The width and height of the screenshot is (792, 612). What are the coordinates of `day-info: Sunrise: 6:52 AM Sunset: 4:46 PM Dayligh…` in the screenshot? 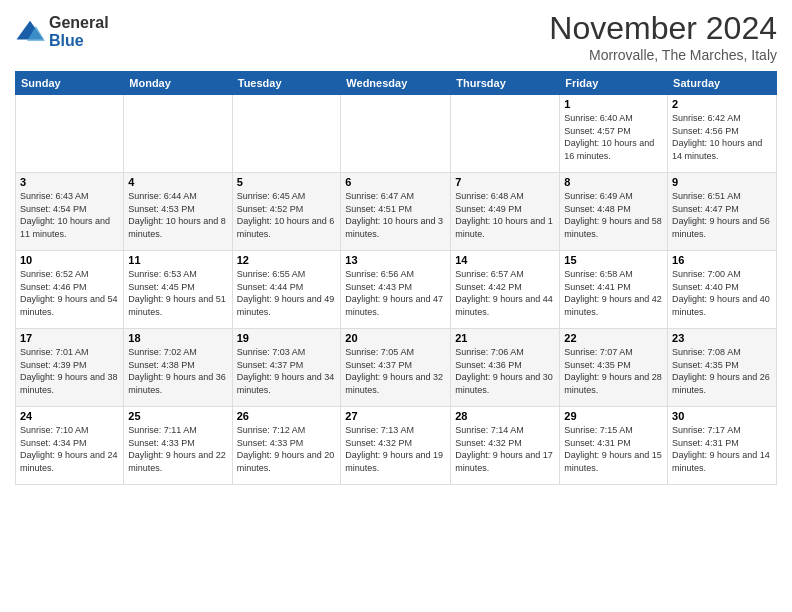 It's located at (70, 293).